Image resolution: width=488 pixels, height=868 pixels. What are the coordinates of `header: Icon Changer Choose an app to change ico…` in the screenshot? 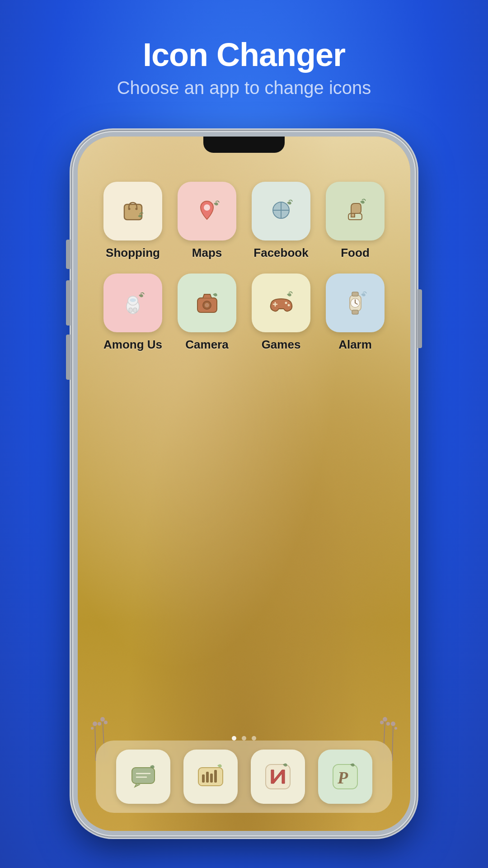 It's located at (244, 67).